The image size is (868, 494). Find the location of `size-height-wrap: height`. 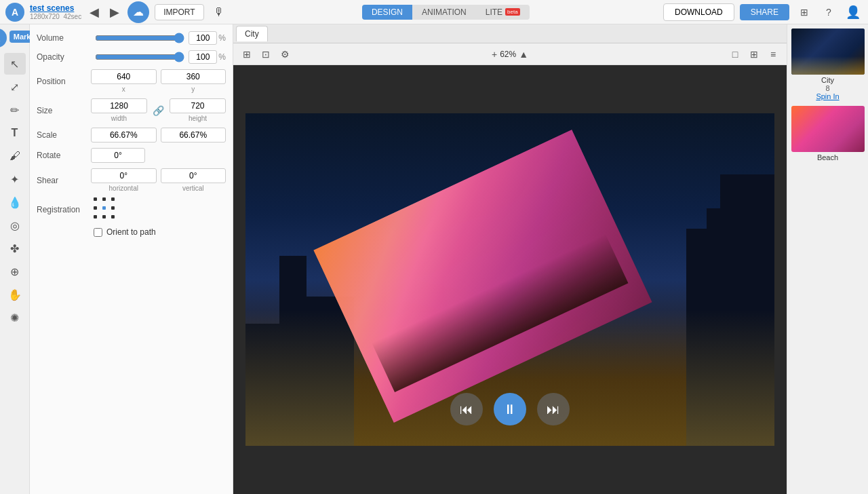

size-height-wrap: height is located at coordinates (198, 110).